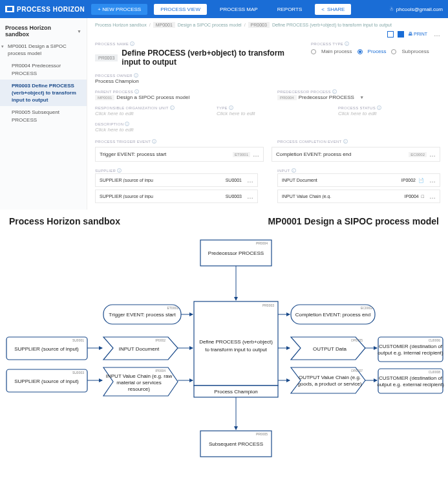 The image size is (448, 480). Describe the element at coordinates (160, 340) in the screenshot. I see `svg-text: IP0002` at that location.